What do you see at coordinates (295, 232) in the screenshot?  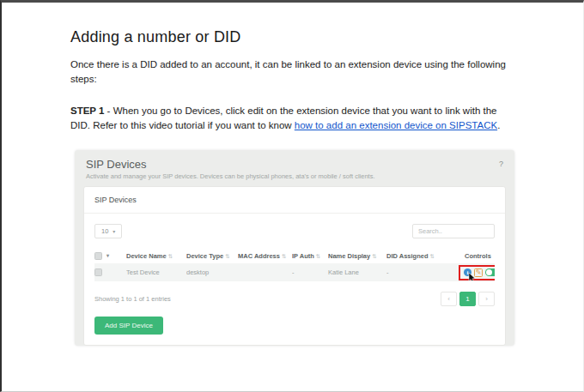 I see `table-toolbar: 10 ▾` at bounding box center [295, 232].